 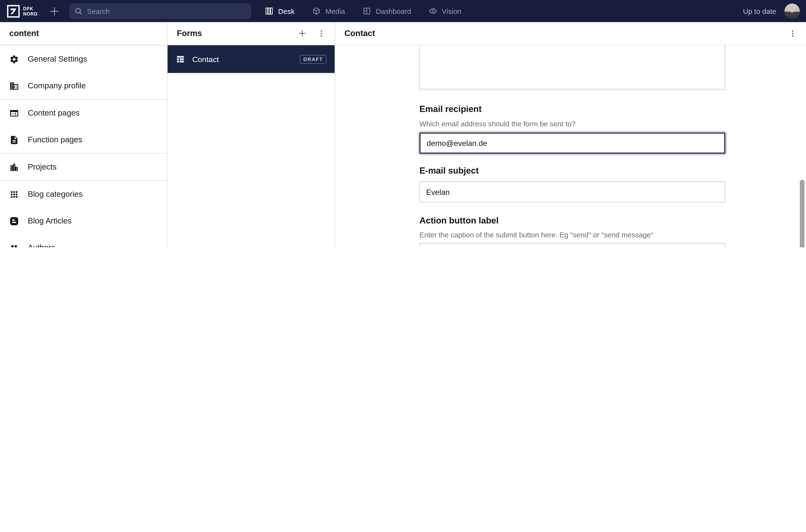 What do you see at coordinates (387, 11) in the screenshot?
I see `tab-dashboard: Dashboard` at bounding box center [387, 11].